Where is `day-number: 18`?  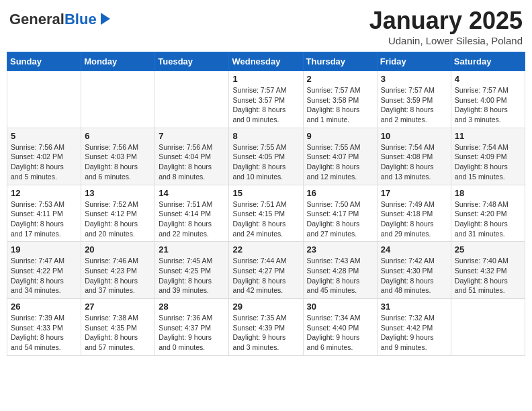
day-number: 18 is located at coordinates (488, 193).